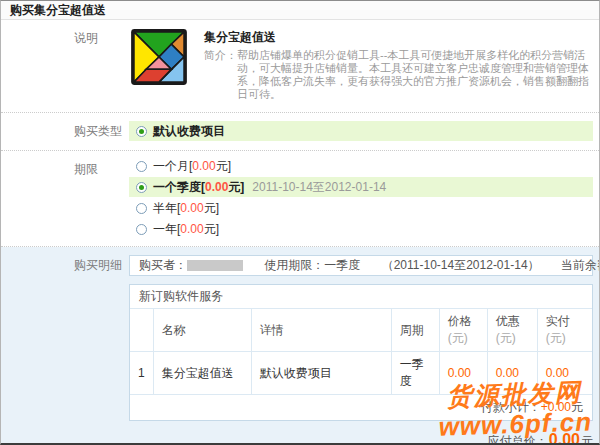  What do you see at coordinates (202, 330) in the screenshot?
I see `col-name: 名称` at bounding box center [202, 330].